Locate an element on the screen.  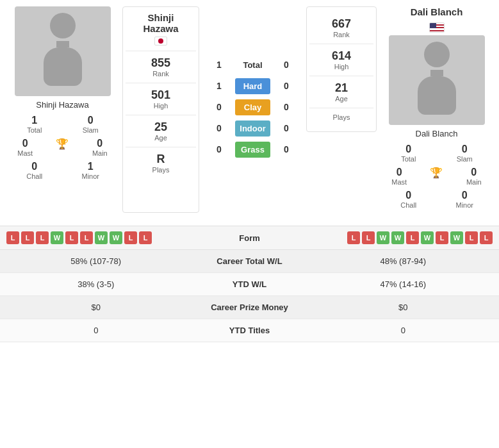
player2-main-name: Dali Blanch is located at coordinates (437, 12).